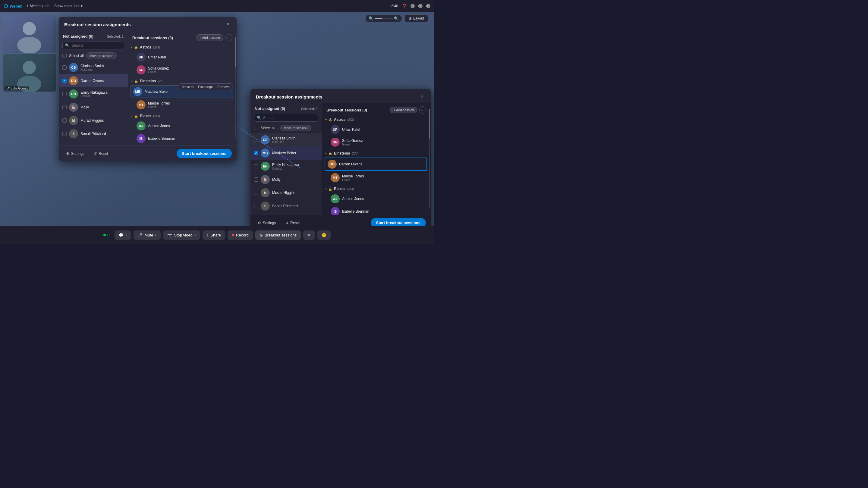 This screenshot has height=488, width=868. I want to click on settings-btn-2: ⚙ Settings, so click(267, 223).